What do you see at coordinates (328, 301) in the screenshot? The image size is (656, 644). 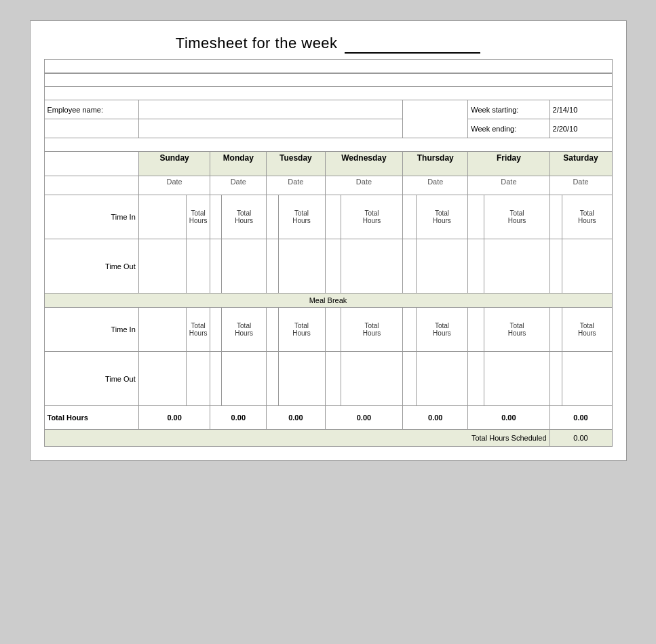 I see `meal-break-row: Meal Break` at bounding box center [328, 301].